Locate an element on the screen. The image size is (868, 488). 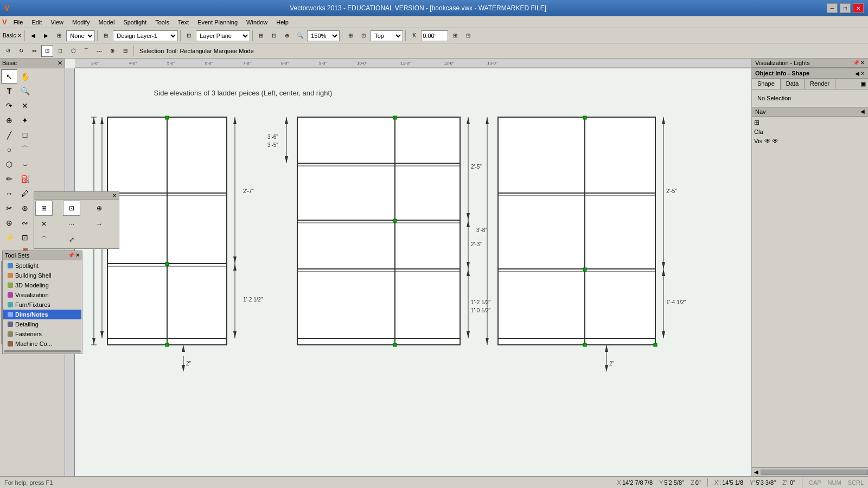
mode-mirror: ⇔ is located at coordinates (34, 51).